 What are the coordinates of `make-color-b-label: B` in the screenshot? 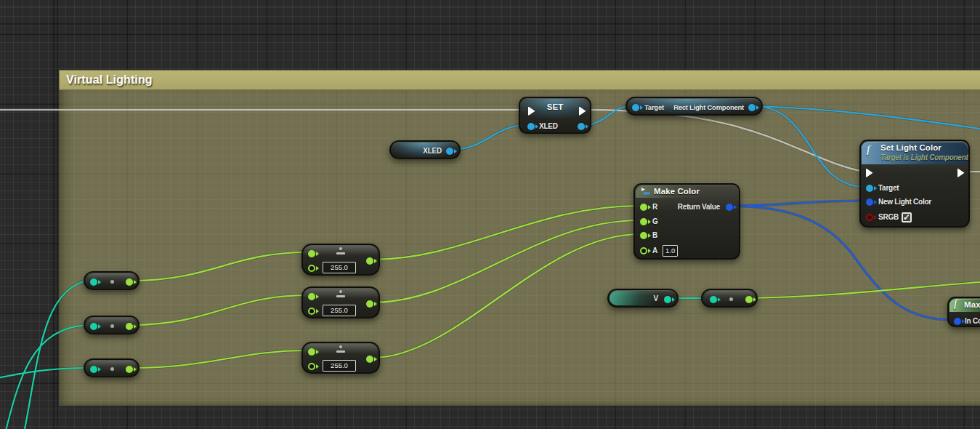 It's located at (655, 236).